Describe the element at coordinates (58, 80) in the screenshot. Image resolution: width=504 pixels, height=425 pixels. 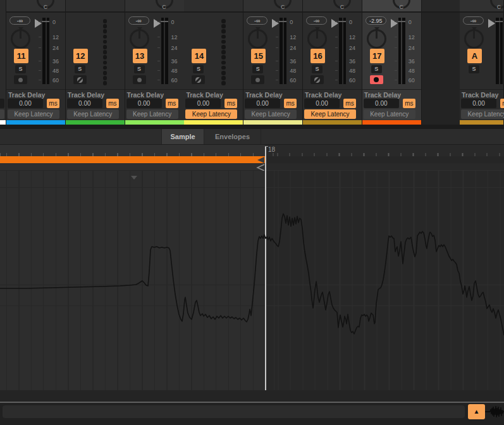
I see `meter-scale-label: 60` at that location.